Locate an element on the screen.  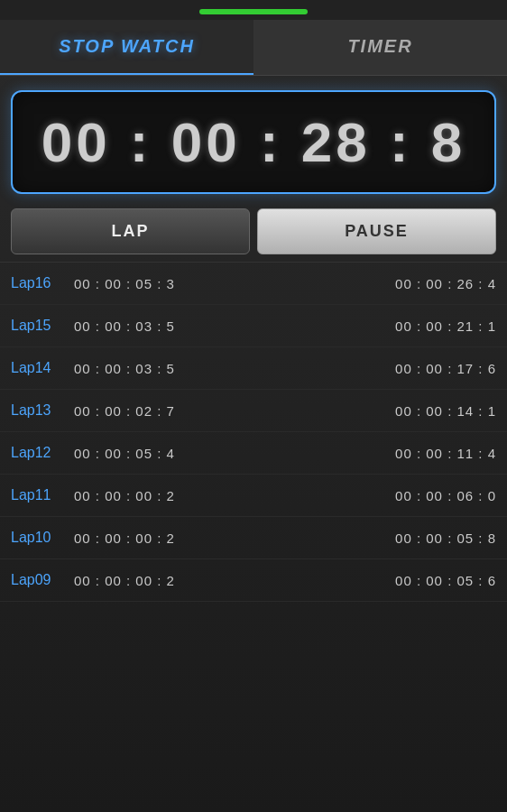
time-display-container: 00 : 00 : 28 : 8 is located at coordinates (254, 143).